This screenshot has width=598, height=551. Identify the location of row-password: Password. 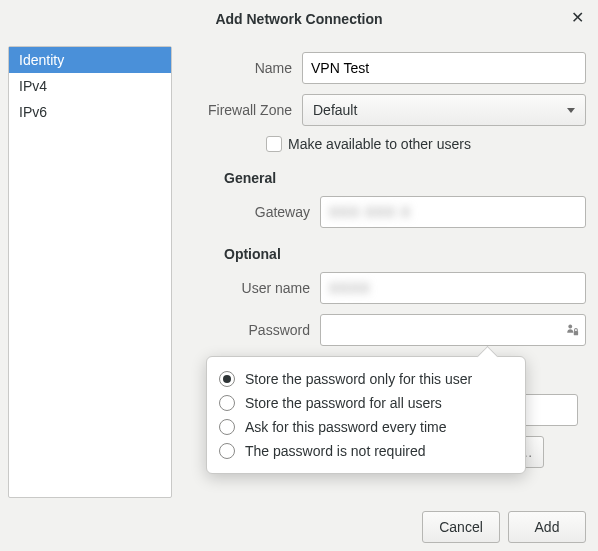
(384, 330).